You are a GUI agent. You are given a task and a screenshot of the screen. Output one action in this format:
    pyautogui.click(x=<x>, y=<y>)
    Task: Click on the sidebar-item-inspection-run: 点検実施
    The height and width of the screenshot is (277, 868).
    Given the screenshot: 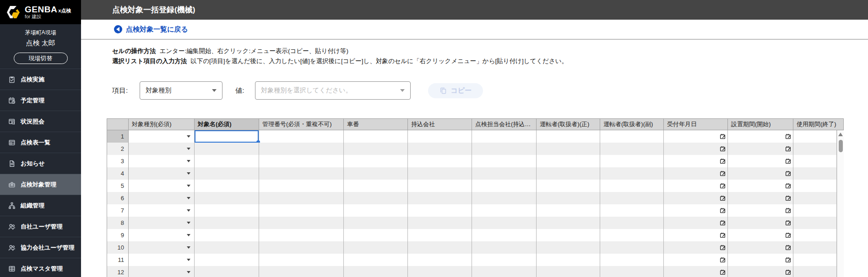 What is the action you would take?
    pyautogui.click(x=40, y=79)
    